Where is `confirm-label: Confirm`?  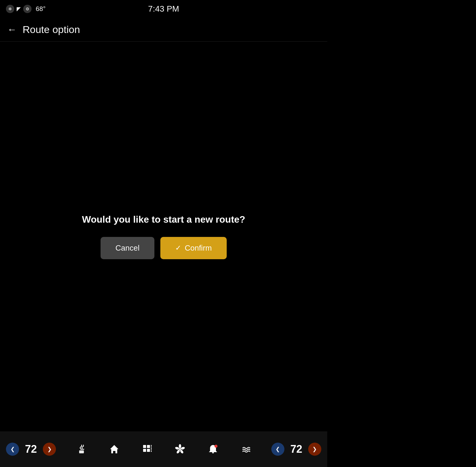 confirm-label: Confirm is located at coordinates (198, 248).